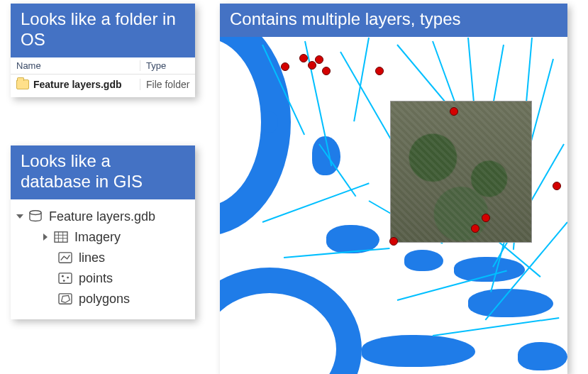  Describe the element at coordinates (103, 66) in the screenshot. I see `os-table-header: Name Type` at that location.